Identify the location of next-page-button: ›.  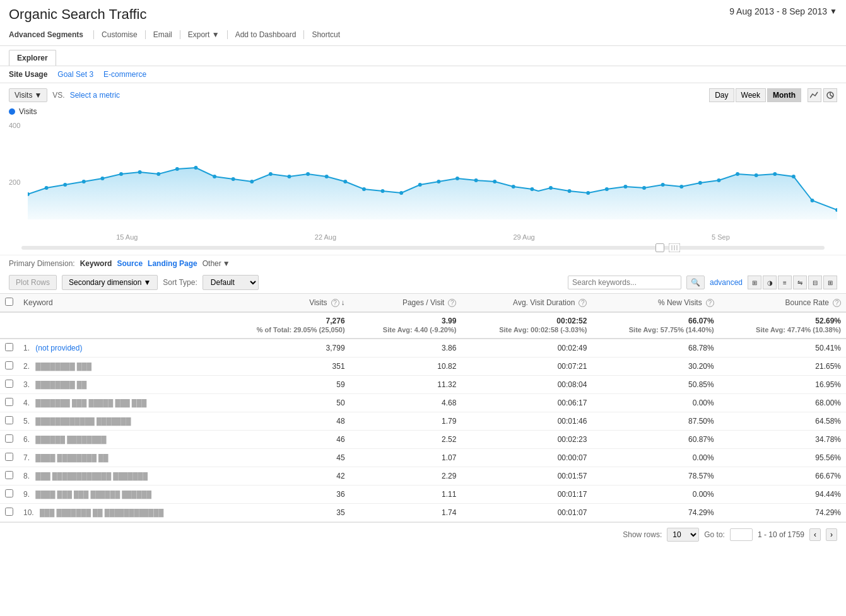
(831, 535).